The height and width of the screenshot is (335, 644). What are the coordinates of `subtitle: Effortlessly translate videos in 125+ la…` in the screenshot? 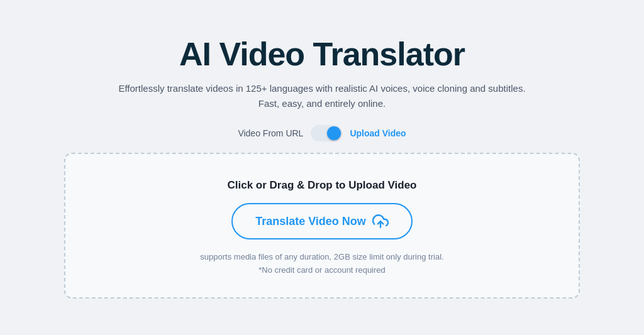 It's located at (322, 96).